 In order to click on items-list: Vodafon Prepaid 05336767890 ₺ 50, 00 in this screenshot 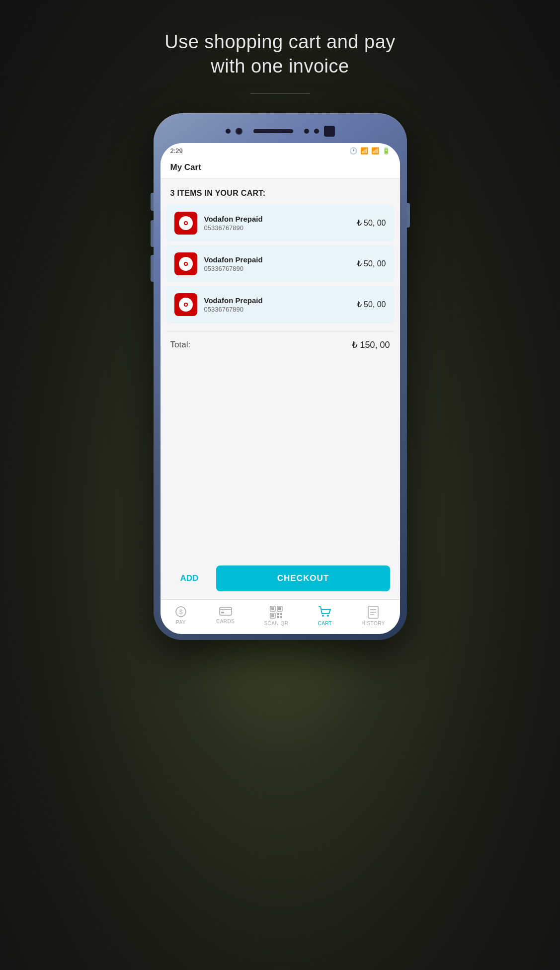, I will do `click(280, 264)`.